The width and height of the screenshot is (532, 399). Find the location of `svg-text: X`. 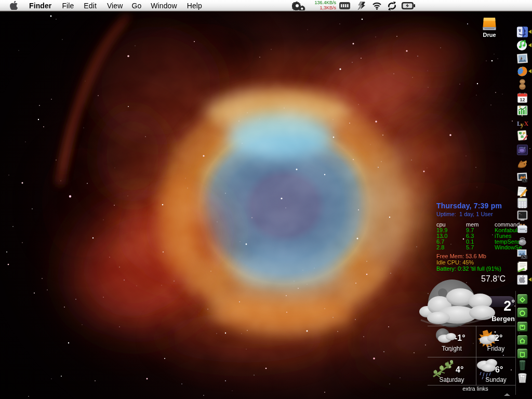

svg-text: X is located at coordinates (526, 124).